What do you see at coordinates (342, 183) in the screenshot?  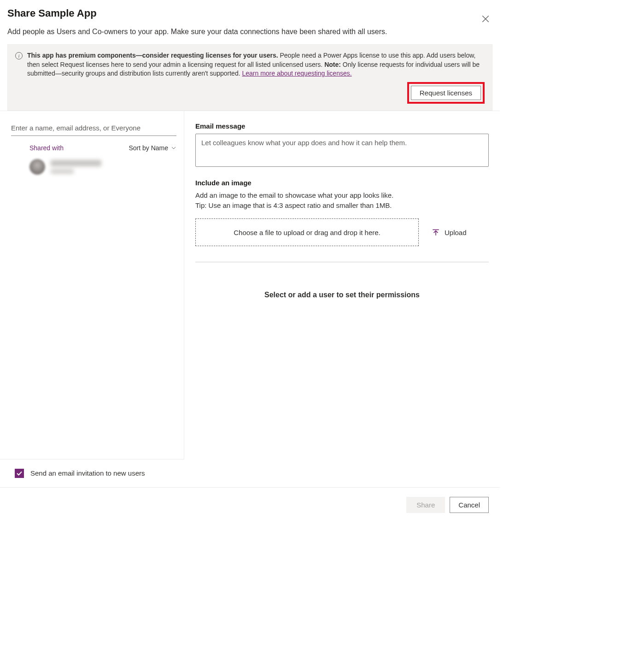 I see `include-image-label: Include an image` at bounding box center [342, 183].